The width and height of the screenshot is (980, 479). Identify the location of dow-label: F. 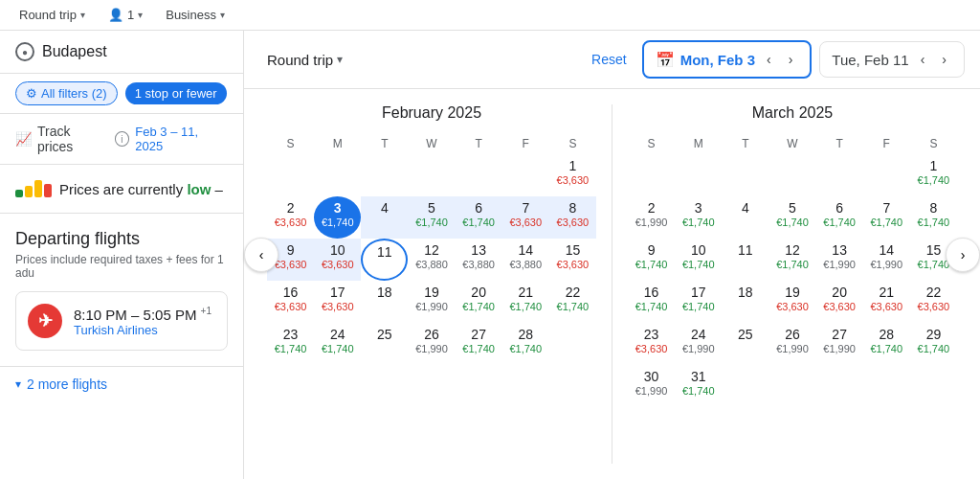
(526, 144).